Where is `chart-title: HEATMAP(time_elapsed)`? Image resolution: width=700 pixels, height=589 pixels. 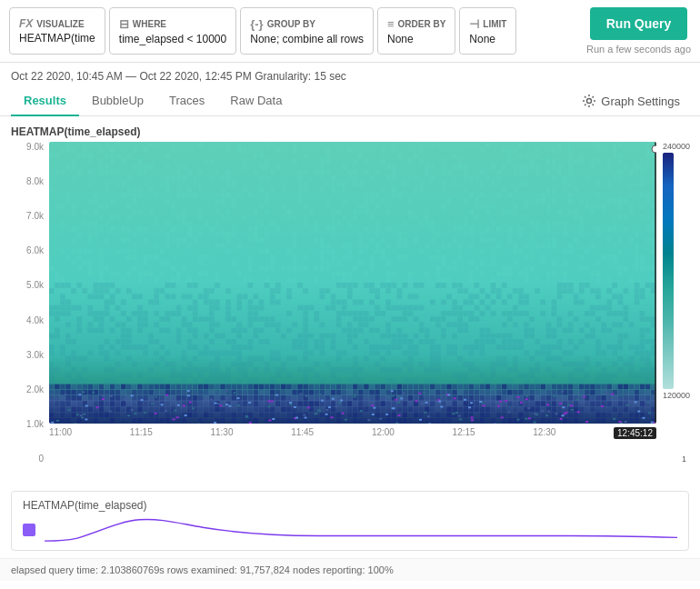
chart-title: HEATMAP(time_elapsed) is located at coordinates (350, 132).